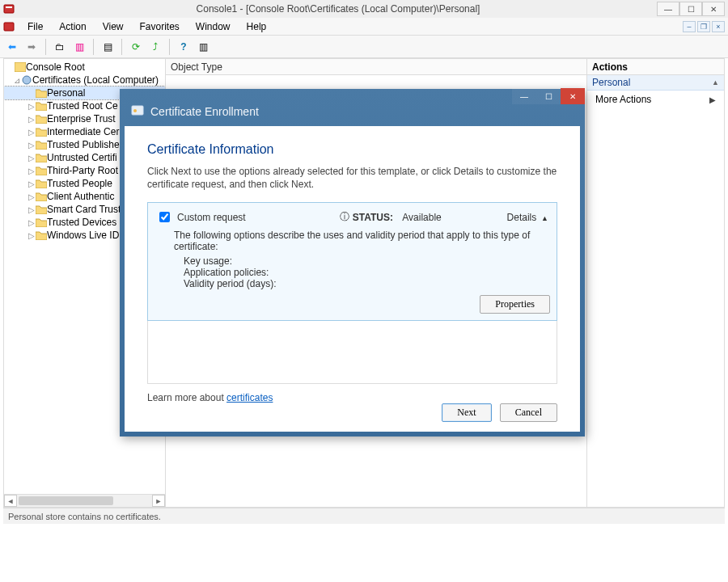 Image resolution: width=728 pixels, height=582 pixels. Describe the element at coordinates (108, 47) in the screenshot. I see `list-icon: ▤` at that location.